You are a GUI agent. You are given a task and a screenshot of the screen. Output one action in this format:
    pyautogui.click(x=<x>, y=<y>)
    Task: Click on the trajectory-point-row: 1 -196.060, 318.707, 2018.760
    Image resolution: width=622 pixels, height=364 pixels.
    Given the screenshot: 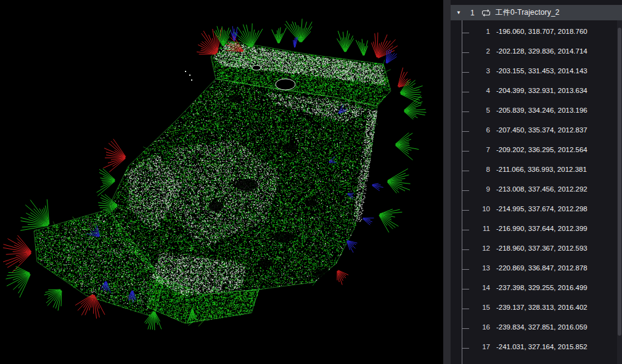 What is the action you would take?
    pyautogui.click(x=534, y=33)
    